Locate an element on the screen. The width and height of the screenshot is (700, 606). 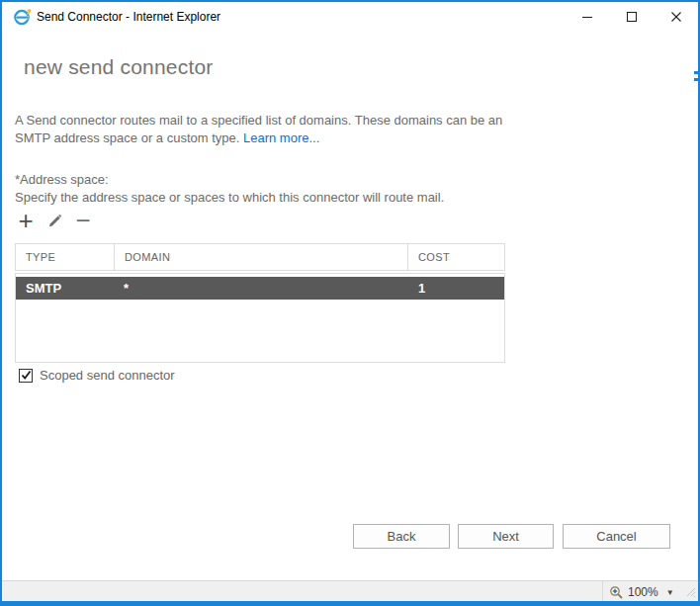
status-bar: 100% ▼ is located at coordinates (350, 591).